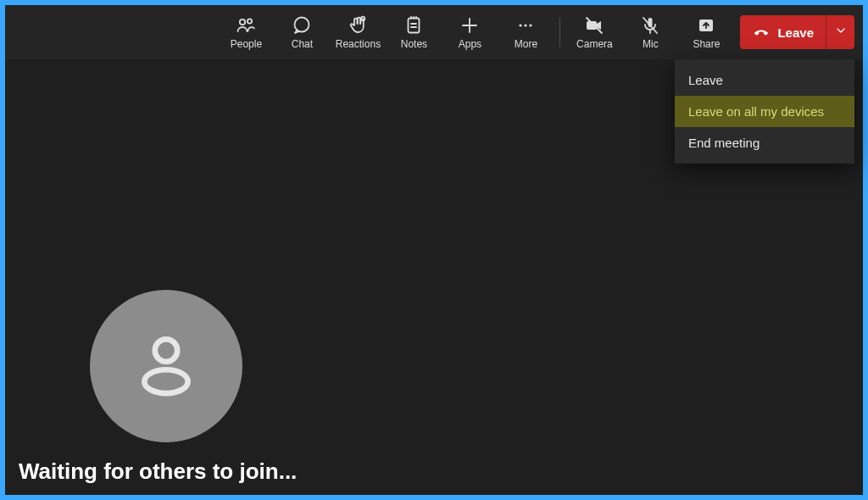  I want to click on mic-button: Mic, so click(650, 32).